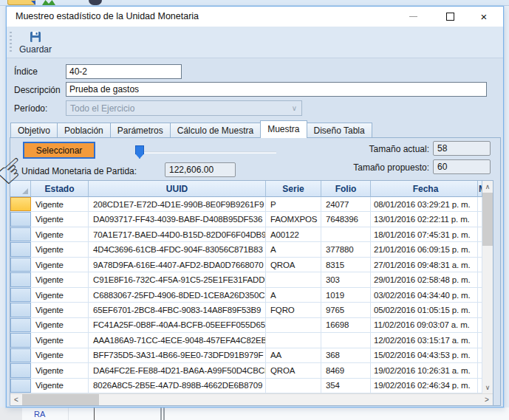  Describe the element at coordinates (254, 3) in the screenshot. I see `background-app-toolbar` at that location.